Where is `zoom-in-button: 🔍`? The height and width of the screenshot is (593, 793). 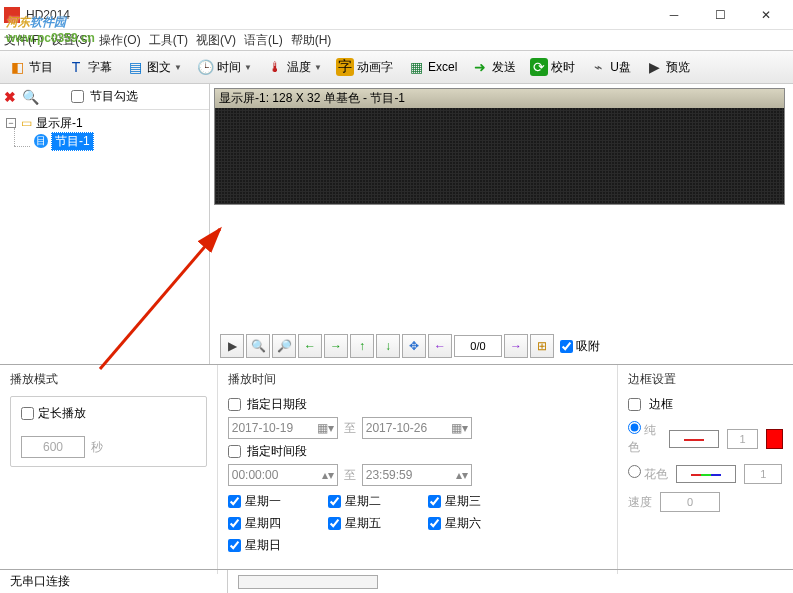 zoom-in-button: 🔍 is located at coordinates (258, 346).